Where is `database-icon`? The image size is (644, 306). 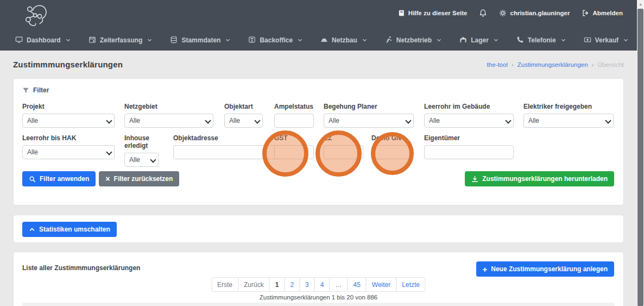 database-icon is located at coordinates (174, 40).